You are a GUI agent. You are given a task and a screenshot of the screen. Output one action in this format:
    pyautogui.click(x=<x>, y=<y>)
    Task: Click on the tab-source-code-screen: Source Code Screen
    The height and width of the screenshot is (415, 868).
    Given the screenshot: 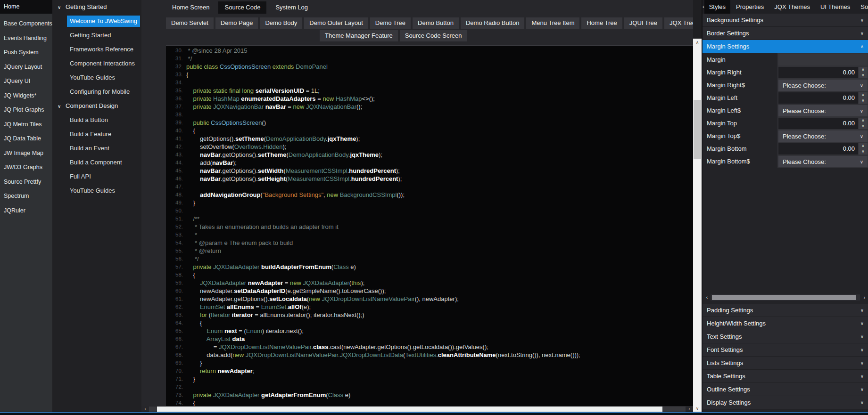 What is the action you would take?
    pyautogui.click(x=434, y=36)
    